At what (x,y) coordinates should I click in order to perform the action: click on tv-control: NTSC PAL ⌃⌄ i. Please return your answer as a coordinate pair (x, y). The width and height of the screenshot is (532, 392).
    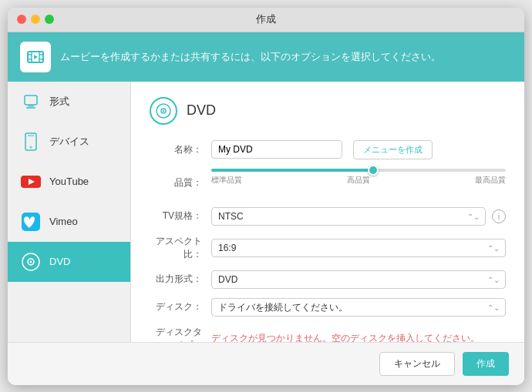
    Looking at the image, I should click on (359, 216).